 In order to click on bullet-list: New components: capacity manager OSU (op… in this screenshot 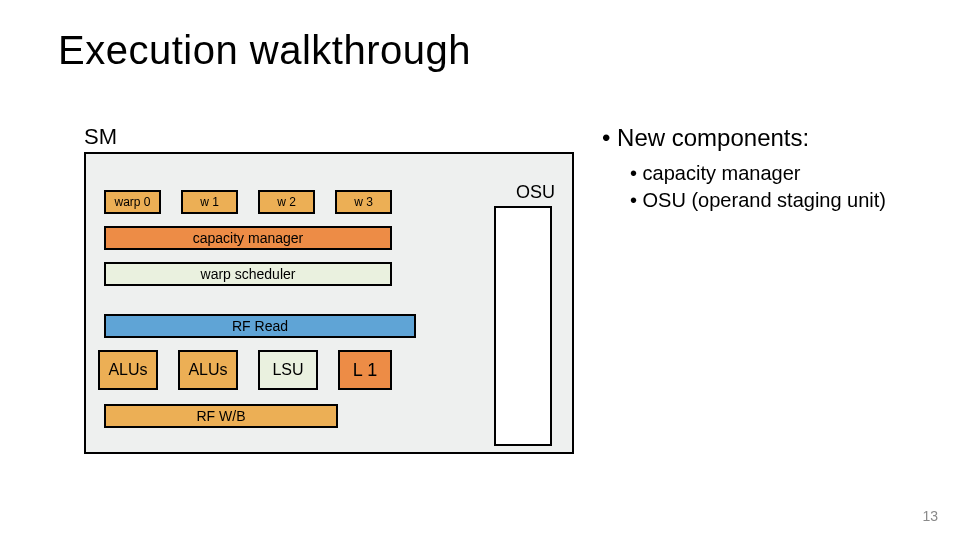, I will do `click(772, 169)`.